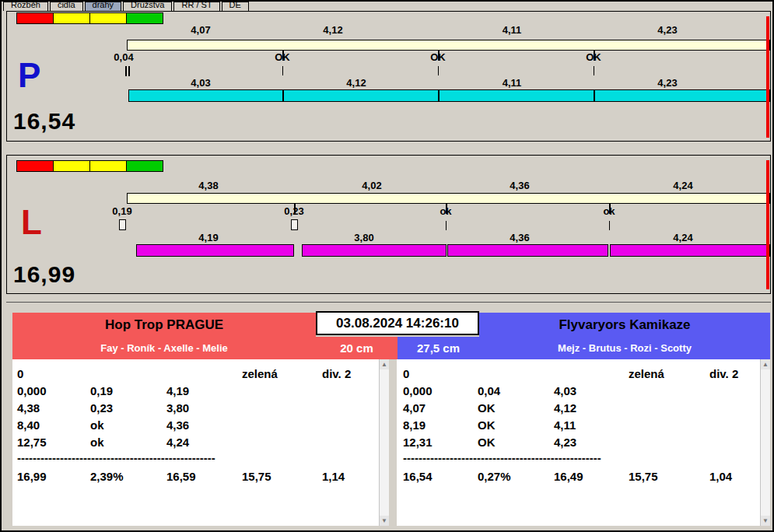 The width and height of the screenshot is (774, 532). Describe the element at coordinates (579, 410) in the screenshot. I see `table-row: 4,07 OK 4,12` at that location.